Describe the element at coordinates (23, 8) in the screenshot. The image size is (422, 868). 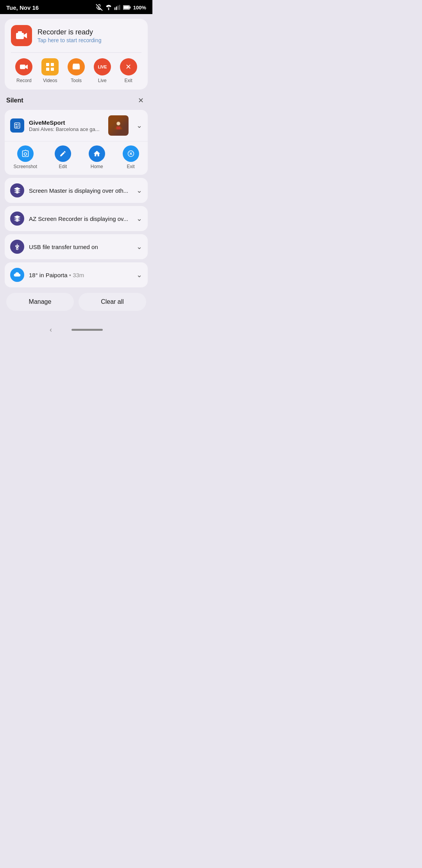
I see `status-time: Tue, Nov 16` at that location.